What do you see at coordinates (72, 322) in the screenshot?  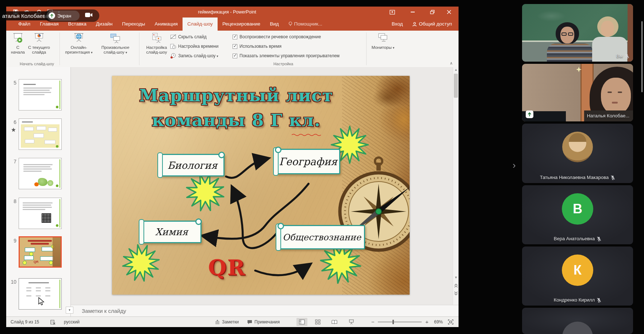 I see `language-indicator: русский` at bounding box center [72, 322].